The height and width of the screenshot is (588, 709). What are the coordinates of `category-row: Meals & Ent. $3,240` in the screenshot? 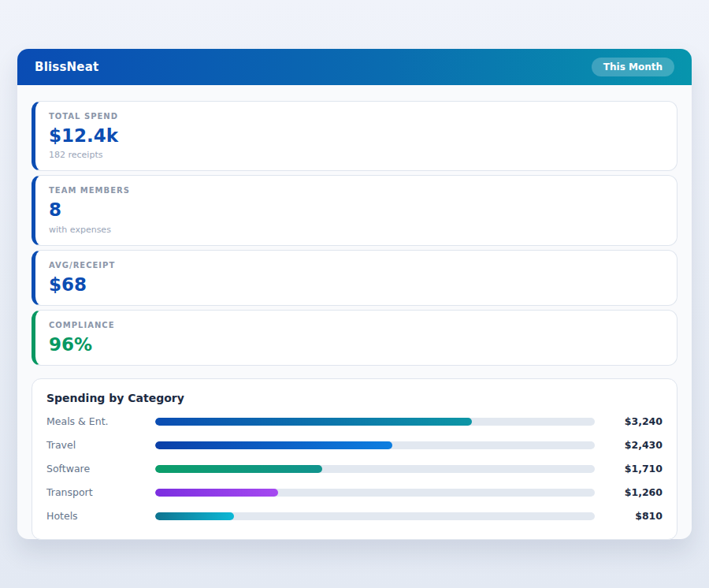 It's located at (354, 421).